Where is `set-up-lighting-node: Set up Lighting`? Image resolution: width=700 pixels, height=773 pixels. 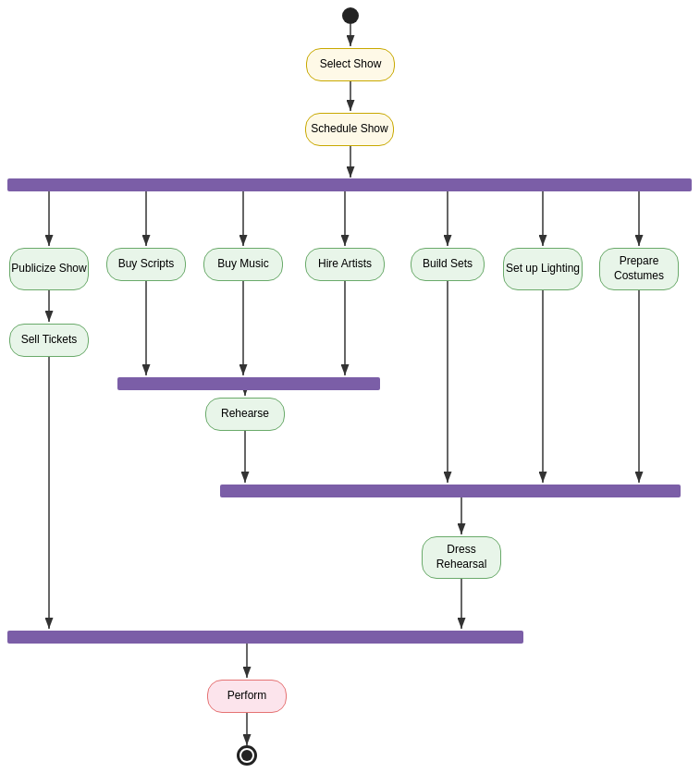
set-up-lighting-node: Set up Lighting is located at coordinates (543, 269).